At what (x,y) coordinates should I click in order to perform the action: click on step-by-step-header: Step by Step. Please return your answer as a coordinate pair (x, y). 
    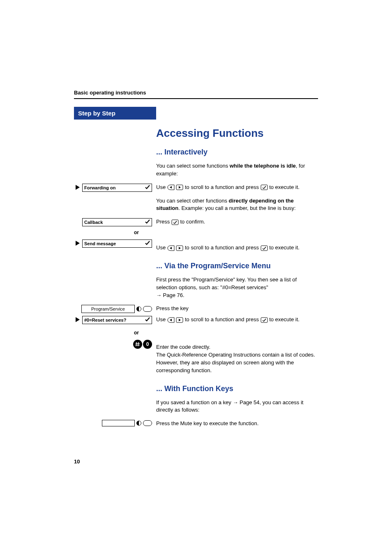
    Looking at the image, I should click on (115, 113).